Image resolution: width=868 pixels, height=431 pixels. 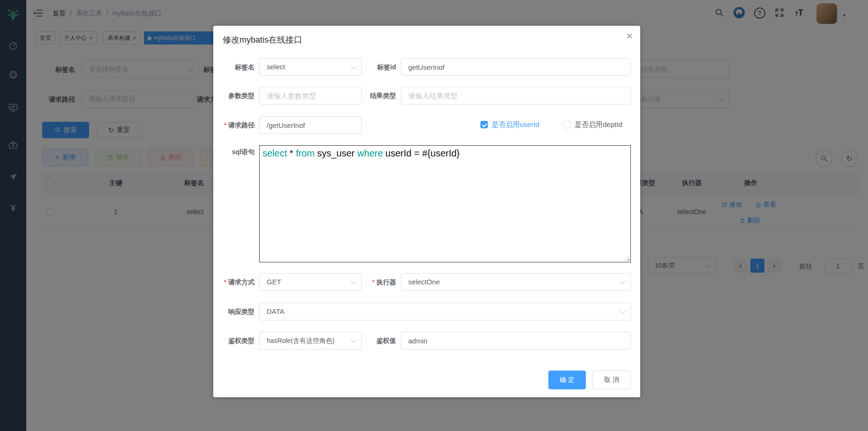 What do you see at coordinates (366, 67) in the screenshot?
I see `tag-id-label: 标签id` at bounding box center [366, 67].